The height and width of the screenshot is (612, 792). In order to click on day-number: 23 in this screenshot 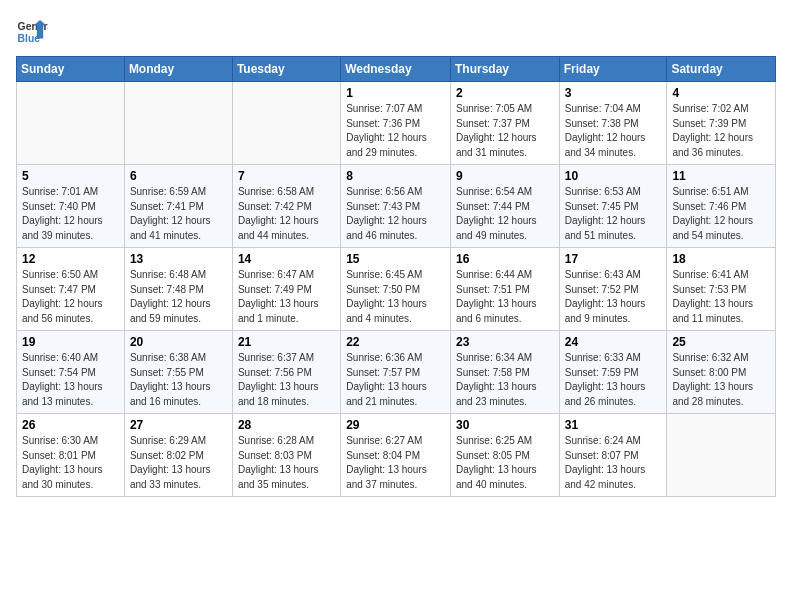, I will do `click(505, 342)`.